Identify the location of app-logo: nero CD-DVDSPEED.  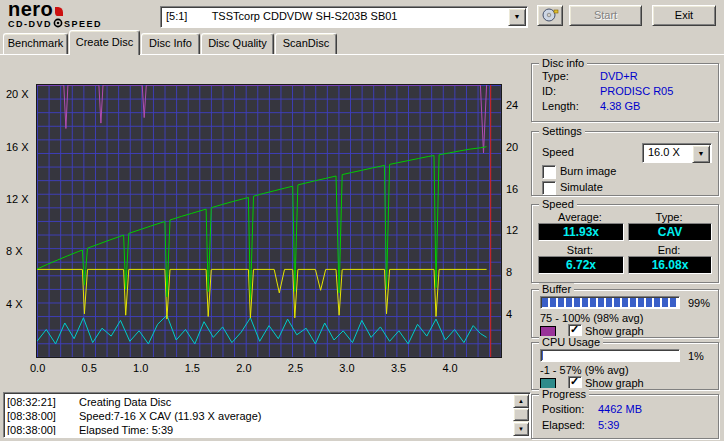
(83, 15).